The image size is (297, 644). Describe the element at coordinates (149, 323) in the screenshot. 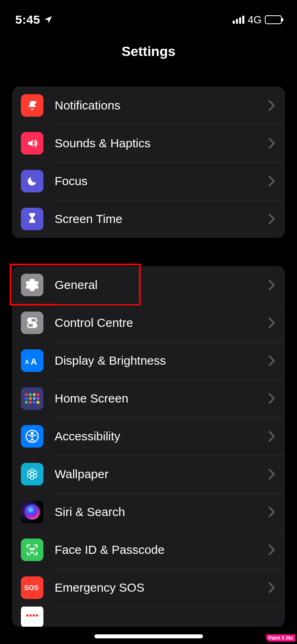

I see `row-control-centre: Control Centre` at that location.